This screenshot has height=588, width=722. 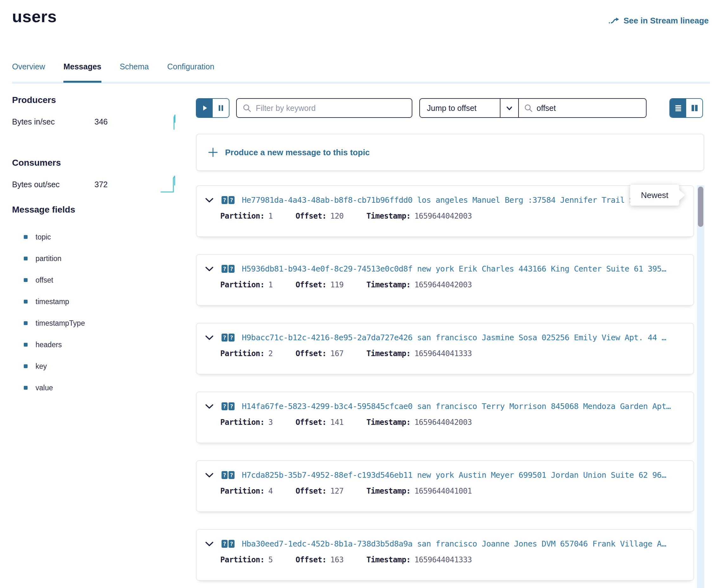 I want to click on jump-select-chevron, so click(x=509, y=108).